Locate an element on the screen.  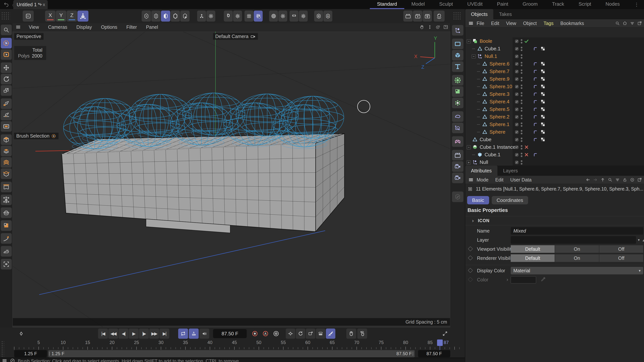
section-tab-basic: Basic is located at coordinates (478, 200).